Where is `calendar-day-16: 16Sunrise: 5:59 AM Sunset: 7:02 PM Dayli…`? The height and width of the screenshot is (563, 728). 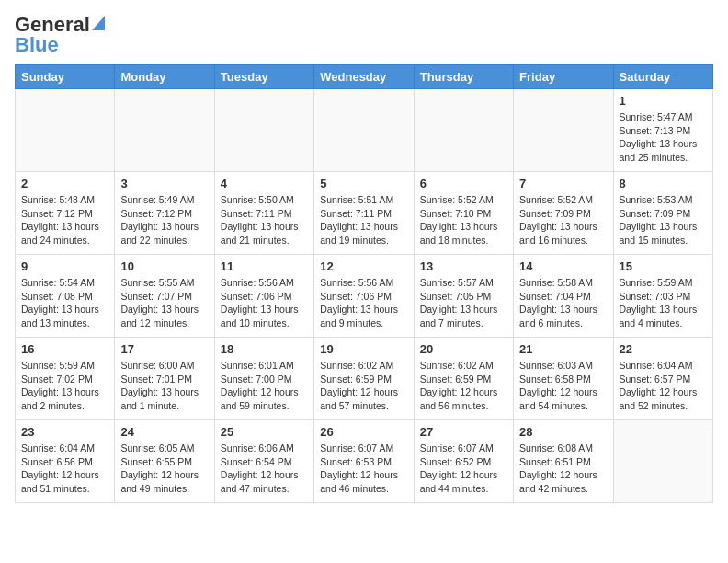 calendar-day-16: 16Sunrise: 5:59 AM Sunset: 7:02 PM Dayli… is located at coordinates (65, 379).